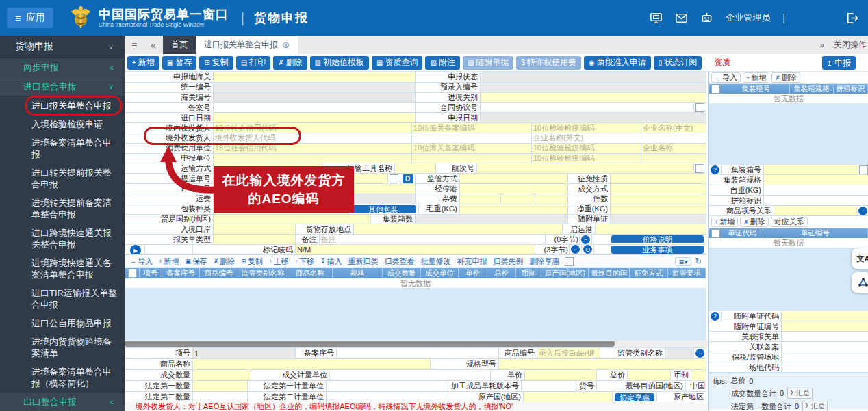 Image resolution: width=868 pixels, height=411 pixels. I want to click on toolbar-button: ▥初始值模板, so click(340, 63).